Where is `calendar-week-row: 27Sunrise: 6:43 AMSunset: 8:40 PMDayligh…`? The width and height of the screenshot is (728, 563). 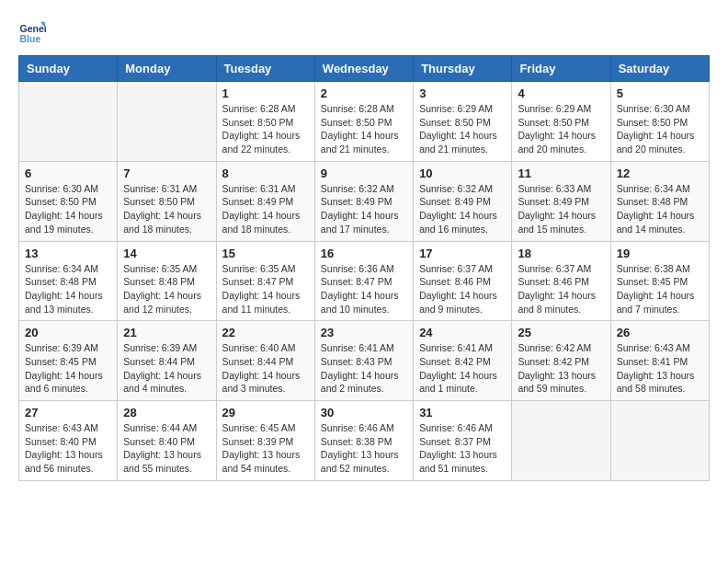
calendar-week-row: 27Sunrise: 6:43 AMSunset: 8:40 PMDayligh… is located at coordinates (364, 442).